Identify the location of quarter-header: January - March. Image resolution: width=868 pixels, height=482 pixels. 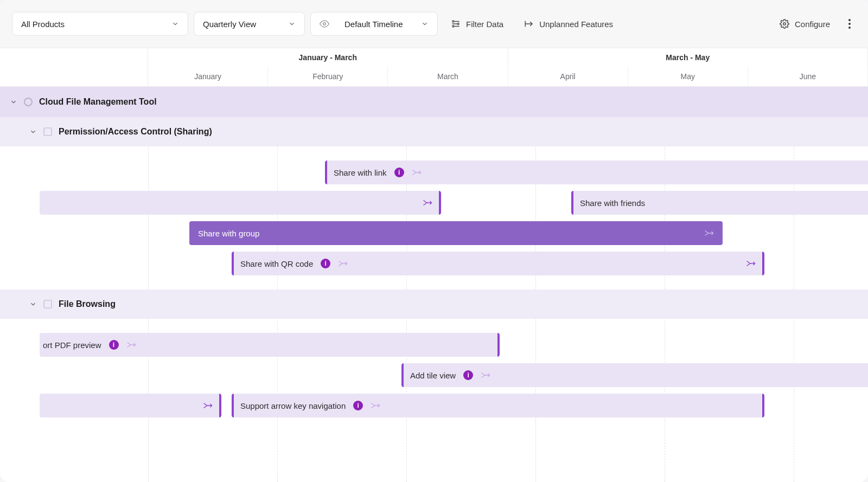
(328, 57).